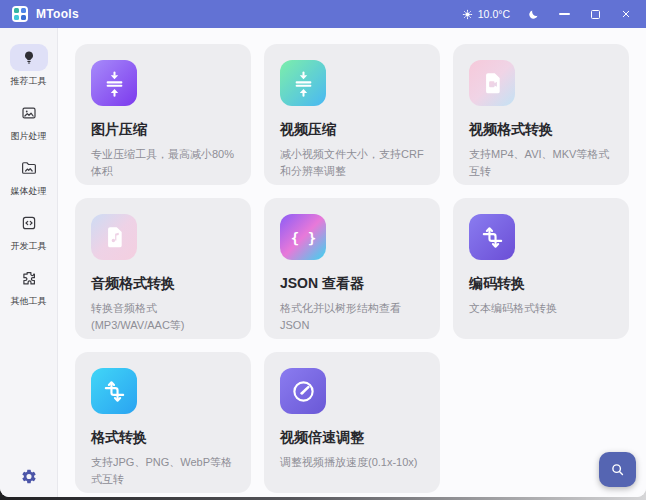 The image size is (646, 500). What do you see at coordinates (494, 14) in the screenshot?
I see `temperature-label: 10.0°C` at bounding box center [494, 14].